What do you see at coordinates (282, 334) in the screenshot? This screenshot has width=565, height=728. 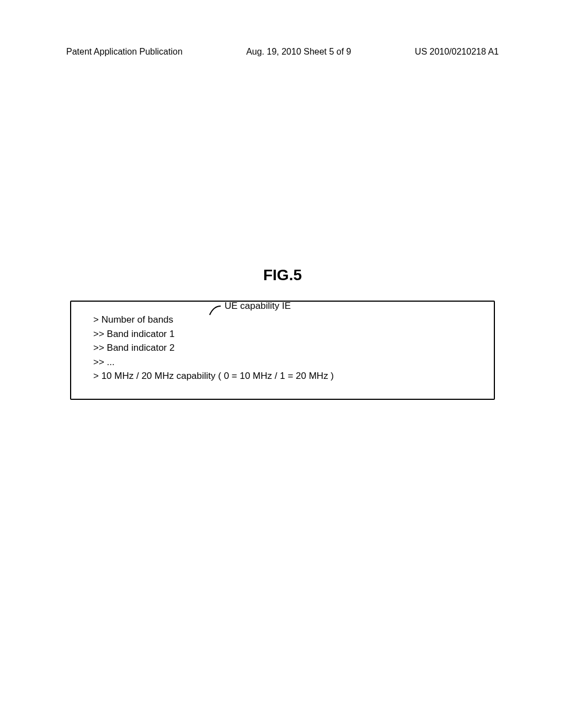 I see `ie-line-band-indicator-1: >> Band indicator 1` at bounding box center [282, 334].